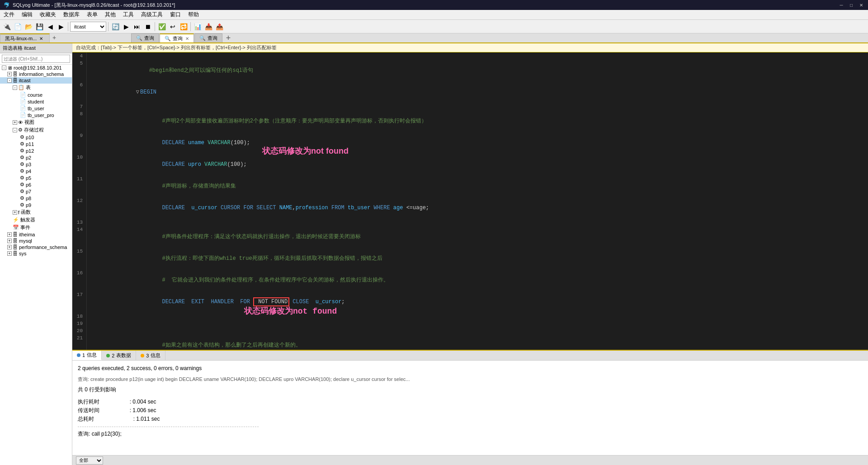 The height and width of the screenshot is (465, 868). What do you see at coordinates (36, 220) in the screenshot?
I see `tree-item-triggers: ⚡ 触发器` at bounding box center [36, 220].